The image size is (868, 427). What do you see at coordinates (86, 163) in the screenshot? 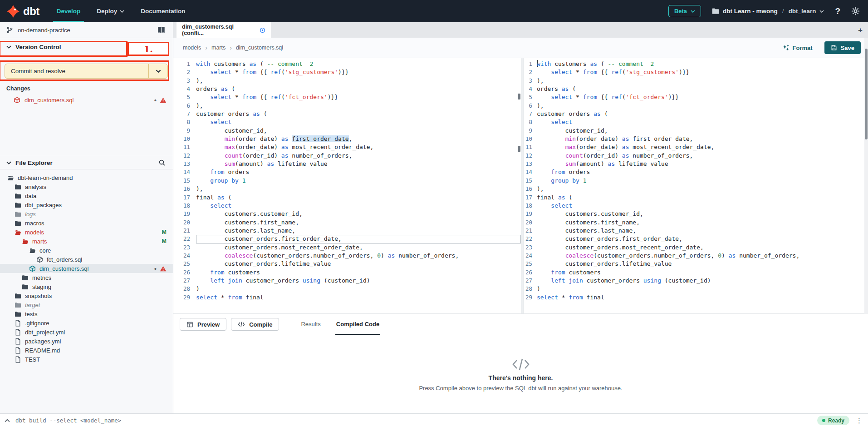
I see `file-explorer-header: File Explorer` at bounding box center [86, 163].